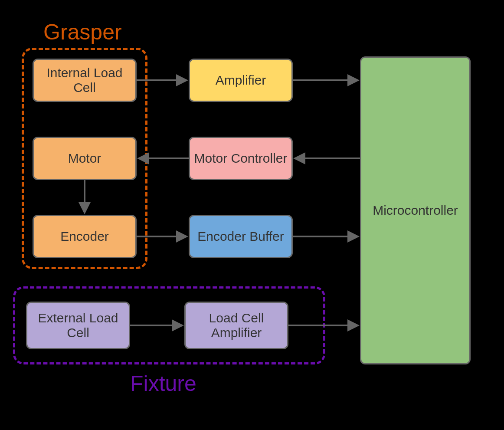  What do you see at coordinates (236, 325) in the screenshot?
I see `load-cell-amplifier-block: Load Cell Amplifier` at bounding box center [236, 325].